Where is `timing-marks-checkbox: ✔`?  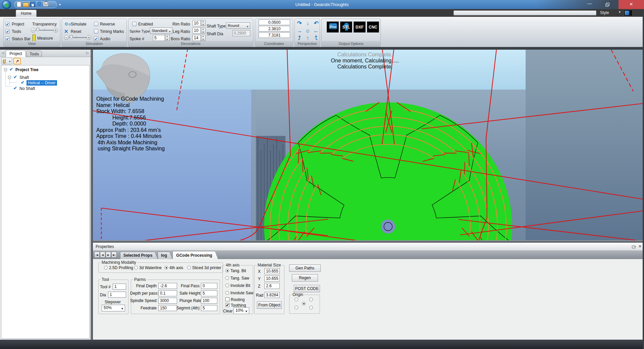
timing-marks-checkbox: ✔ is located at coordinates (96, 32).